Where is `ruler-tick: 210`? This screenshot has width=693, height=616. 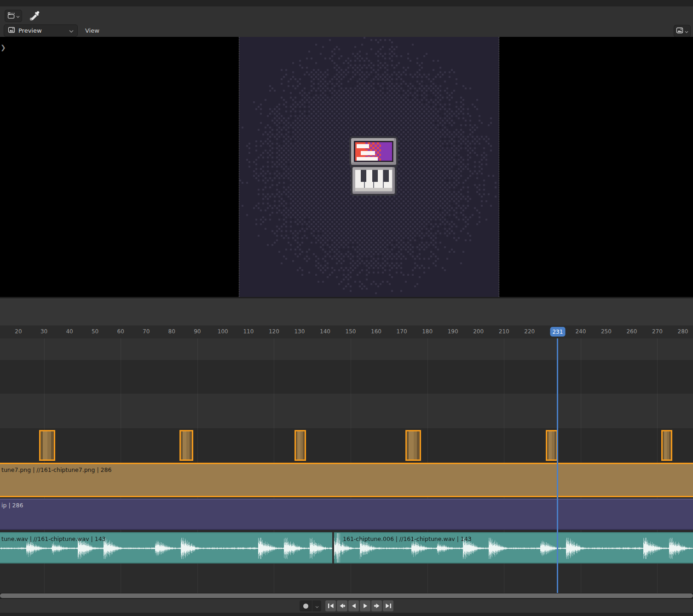 ruler-tick: 210 is located at coordinates (504, 331).